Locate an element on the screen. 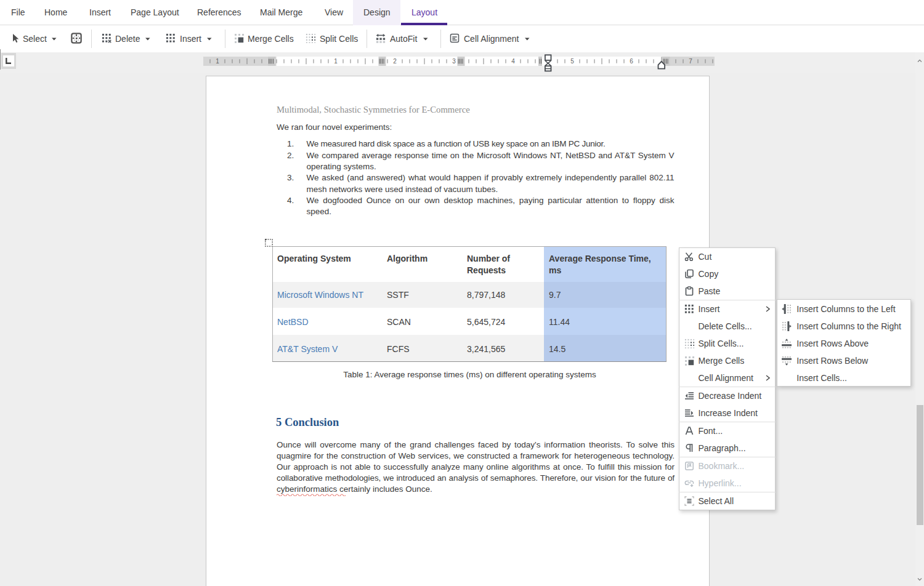 The image size is (924, 586). svg-text: 7 is located at coordinates (691, 62).